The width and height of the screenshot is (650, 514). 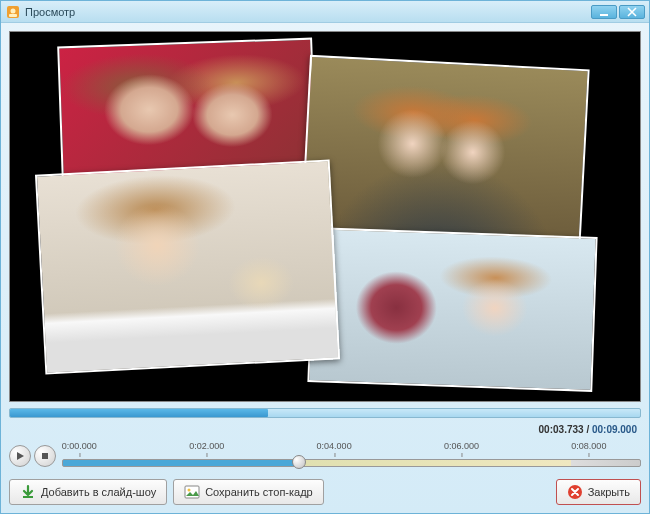 What do you see at coordinates (632, 12) in the screenshot?
I see `close-window-button` at bounding box center [632, 12].